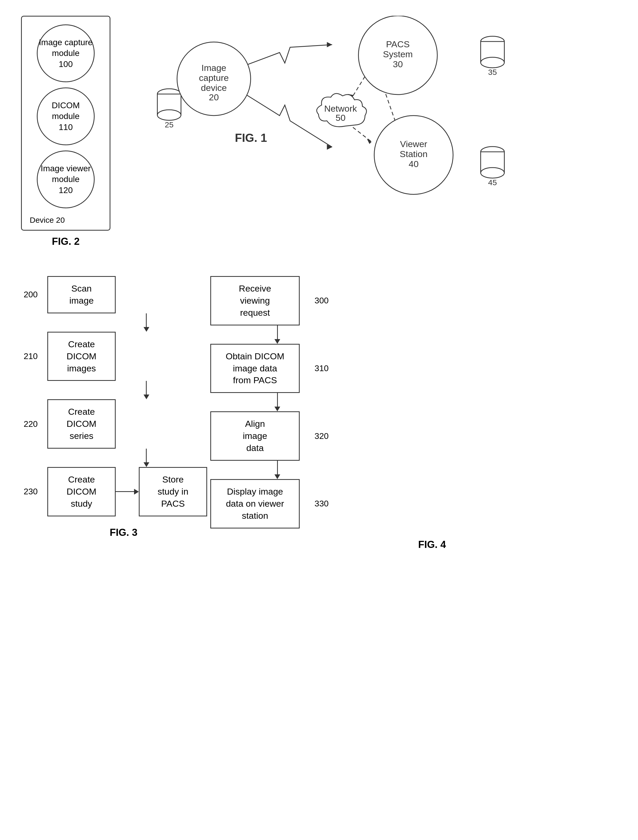 This screenshot has height=840, width=638. Describe the element at coordinates (492, 72) in the screenshot. I see `svg-text: 35` at that location.